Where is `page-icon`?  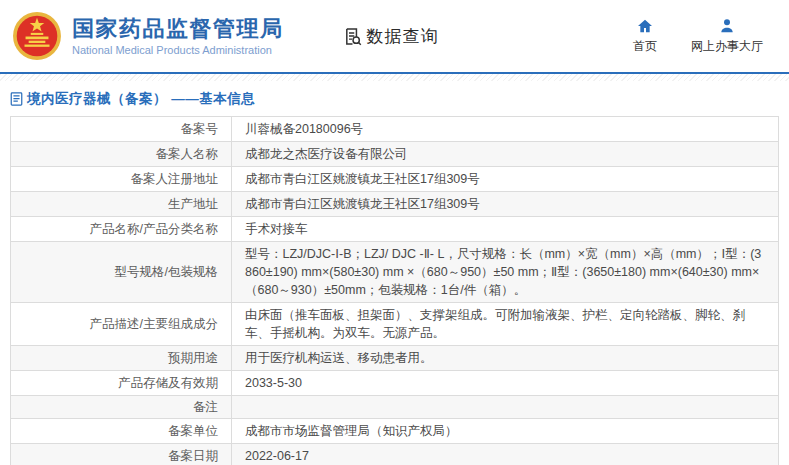
page-icon is located at coordinates (16, 99).